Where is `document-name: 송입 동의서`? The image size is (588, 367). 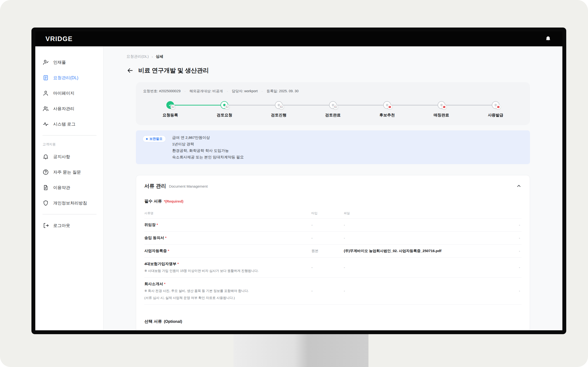 document-name: 송입 동의서 is located at coordinates (154, 238).